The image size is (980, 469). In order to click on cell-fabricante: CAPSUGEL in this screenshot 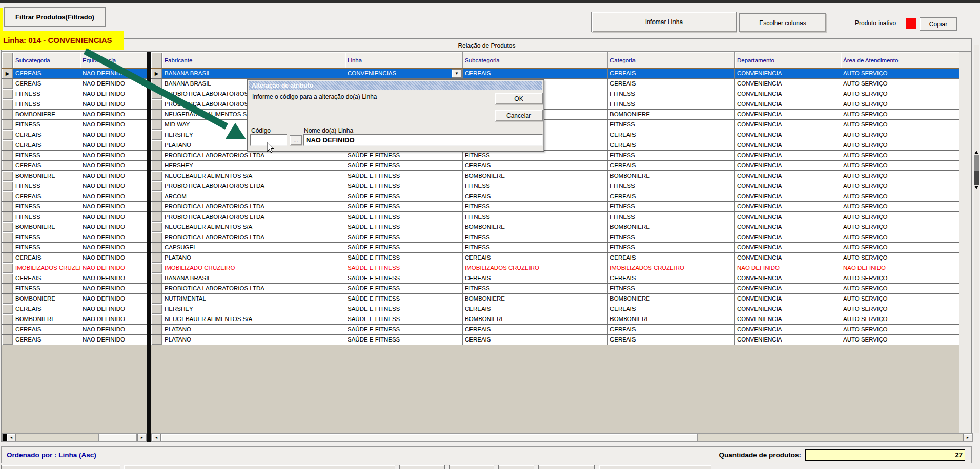, I will do `click(254, 248)`.